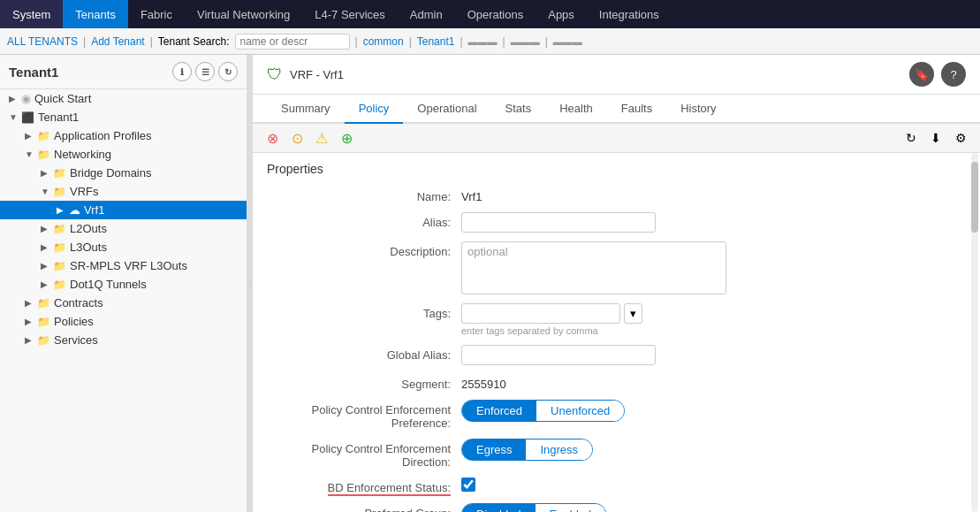 The width and height of the screenshot is (980, 512). Describe the element at coordinates (922, 74) in the screenshot. I see `bookmark-btn: 🔖` at that location.